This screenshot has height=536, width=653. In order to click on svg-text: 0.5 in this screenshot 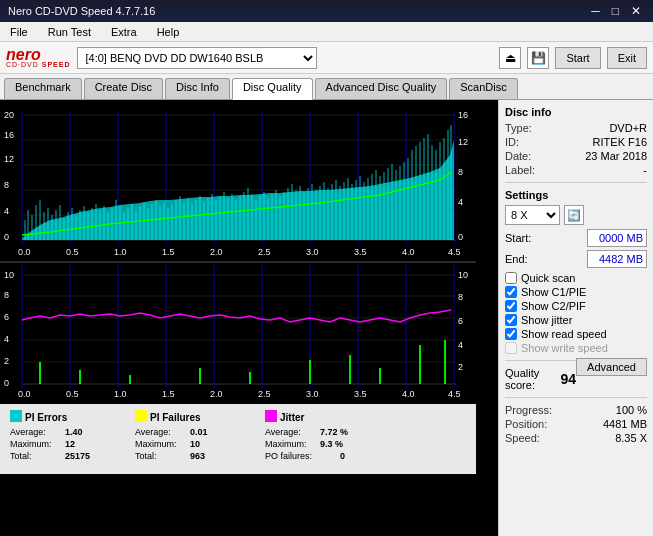, I will do `click(72, 252)`.